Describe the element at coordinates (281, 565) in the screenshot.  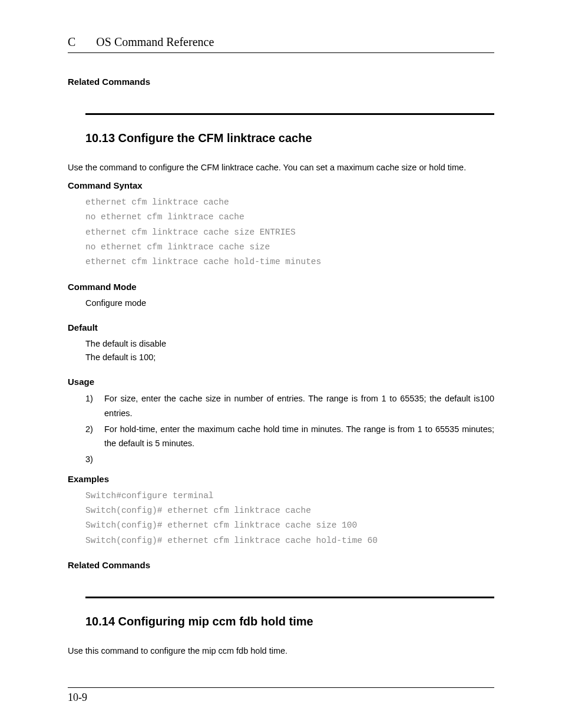
I see `related-commands-heading: Related Commands` at that location.